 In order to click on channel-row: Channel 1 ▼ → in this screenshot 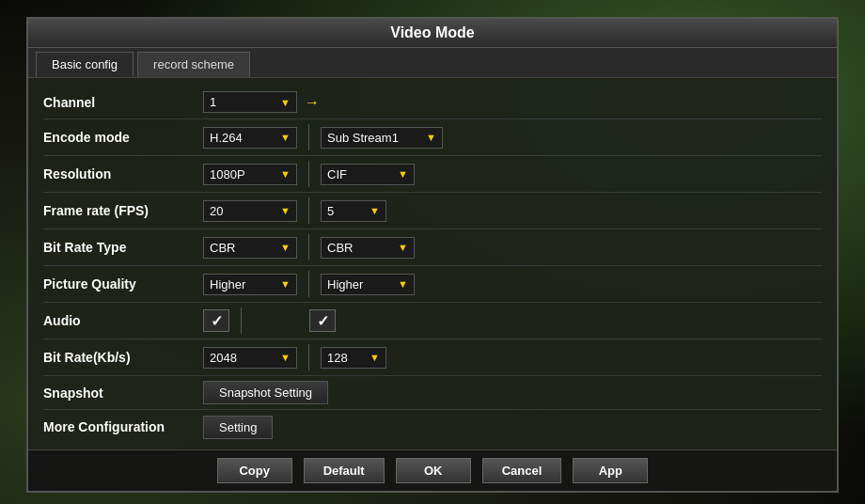, I will do `click(432, 102)`.